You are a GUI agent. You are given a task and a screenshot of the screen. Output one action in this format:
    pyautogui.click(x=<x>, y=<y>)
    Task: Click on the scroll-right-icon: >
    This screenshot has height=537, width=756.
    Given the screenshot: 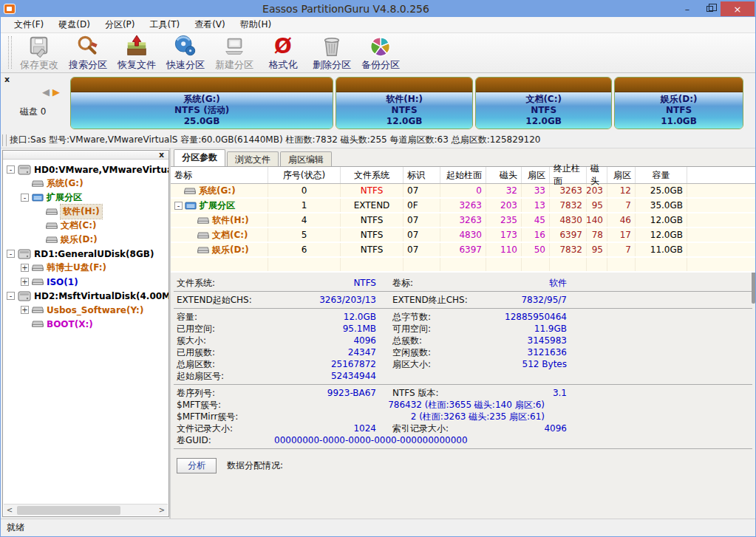 What is the action you would take?
    pyautogui.click(x=162, y=510)
    